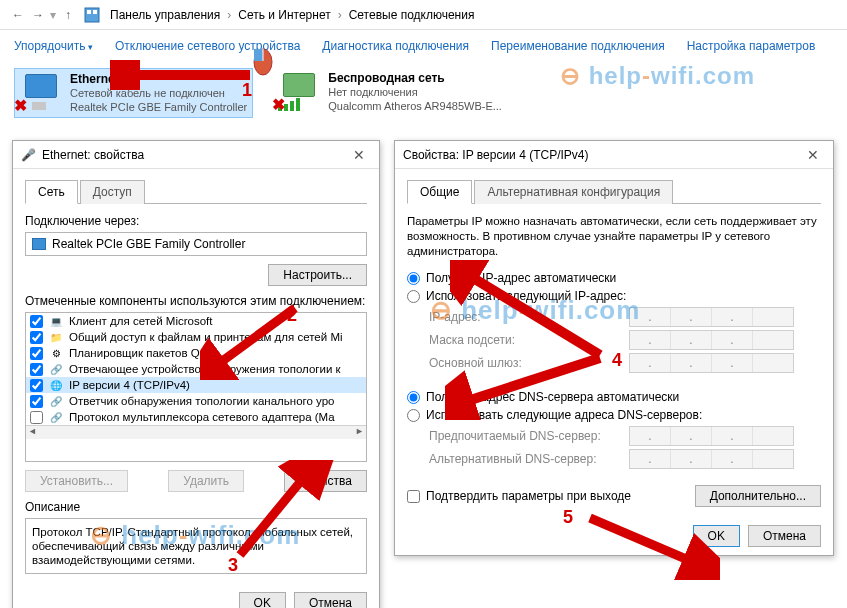 The width and height of the screenshot is (847, 608). I want to click on connection-wifi: ✖ Беспроводная сеть Нет подключения Qual…, so click(390, 93).